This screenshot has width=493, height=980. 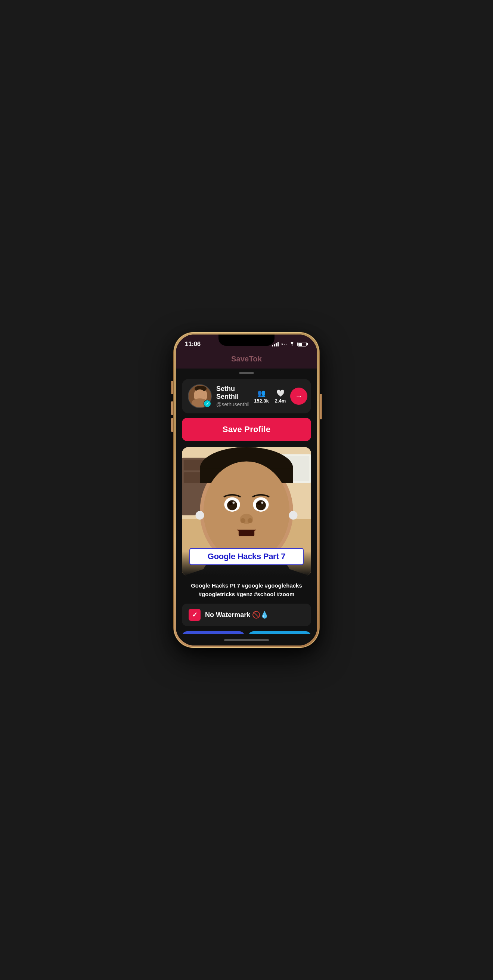 What do you see at coordinates (195, 615) in the screenshot?
I see `checkbox-icon: ✓` at bounding box center [195, 615].